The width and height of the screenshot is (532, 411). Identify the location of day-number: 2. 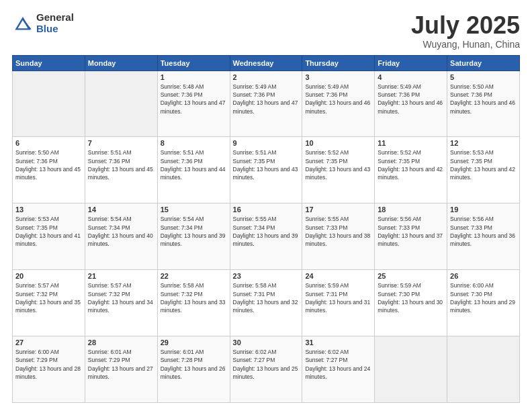
(266, 77).